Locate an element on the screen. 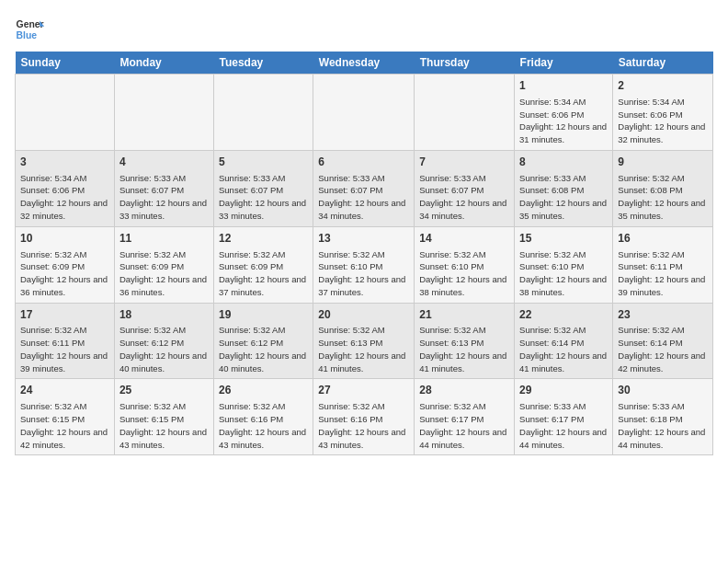 This screenshot has width=728, height=563. day-info: Sunrise: 5:32 AM Sunset: 6:13 PM Dayligh… is located at coordinates (464, 350).